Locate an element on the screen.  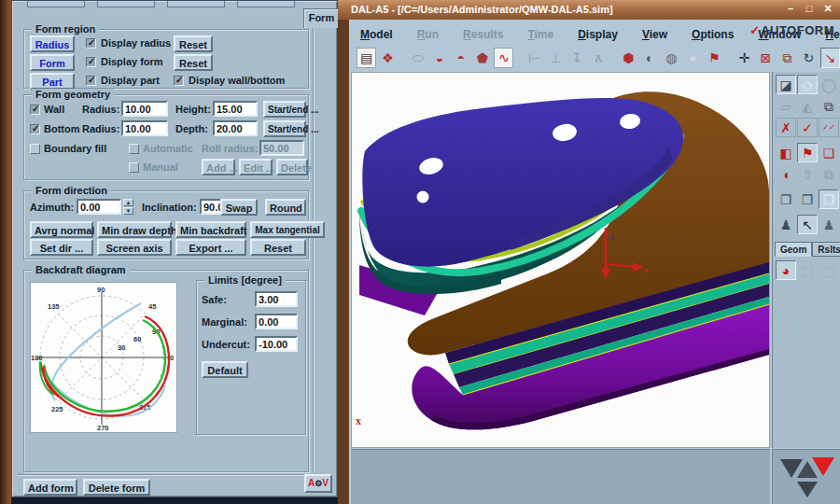
display-wall-checkbox is located at coordinates (179, 80).